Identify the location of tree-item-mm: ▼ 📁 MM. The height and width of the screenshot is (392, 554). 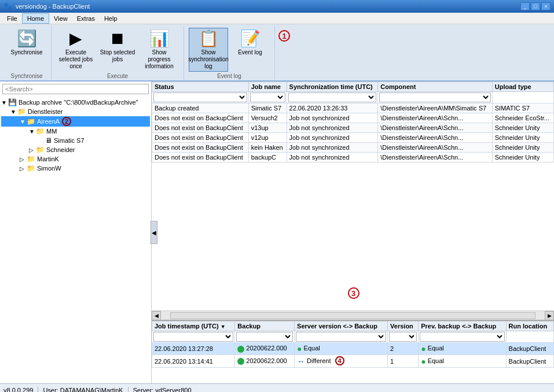
(75, 131).